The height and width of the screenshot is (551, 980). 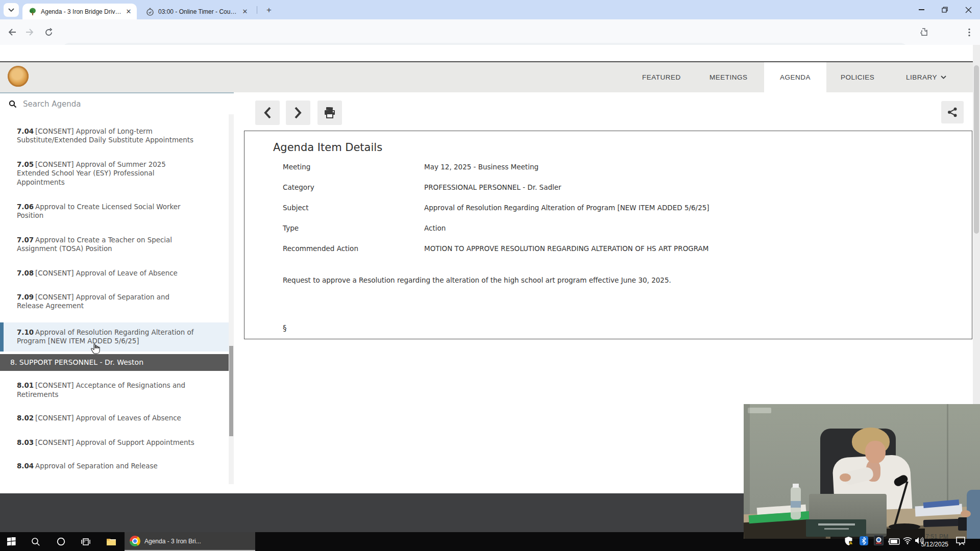 What do you see at coordinates (925, 33) in the screenshot?
I see `extensions-puzzle-icon` at bounding box center [925, 33].